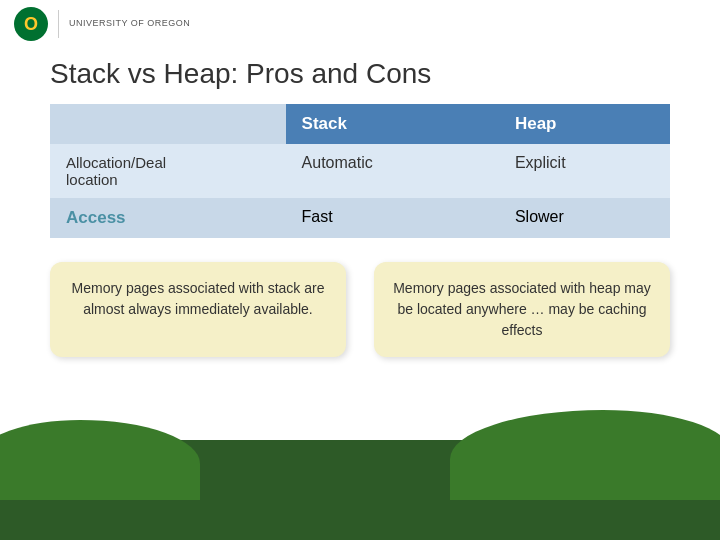 This screenshot has height=540, width=720. Describe the element at coordinates (360, 74) in the screenshot. I see `page-title: Stack vs Heap: Pros and Cons` at that location.